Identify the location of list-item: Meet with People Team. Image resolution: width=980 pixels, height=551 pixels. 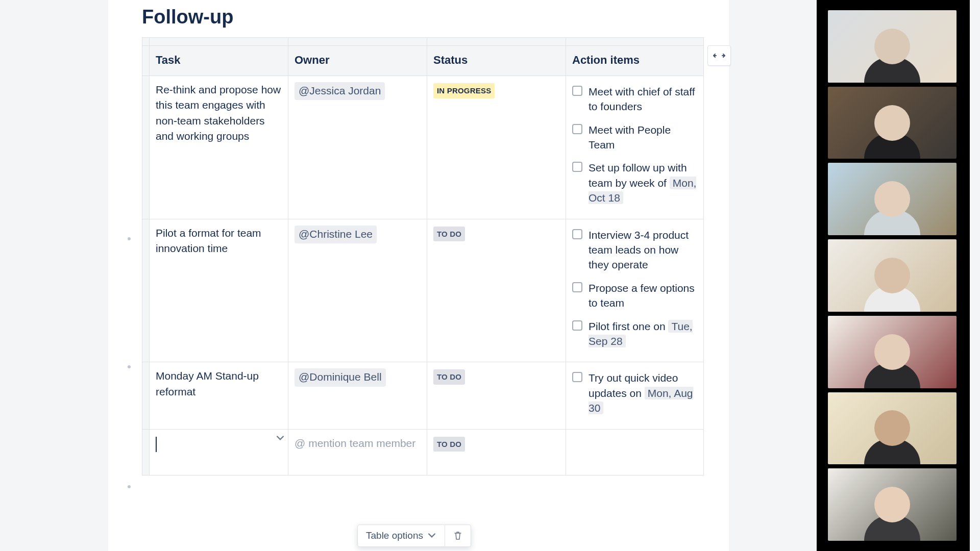
(635, 140).